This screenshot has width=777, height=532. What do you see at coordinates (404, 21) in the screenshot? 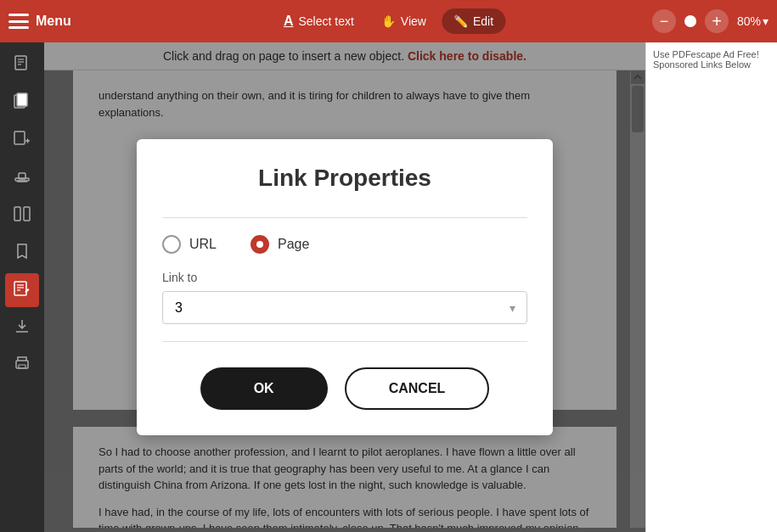
I see `view-button: ✋ View` at bounding box center [404, 21].